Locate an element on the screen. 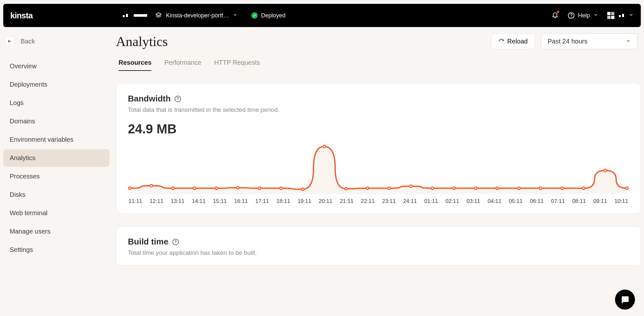 Image resolution: width=644 pixels, height=316 pixels. chart-x-axis: 11:1112:1113:1114:1115:1116:1117:1118:11… is located at coordinates (378, 201).